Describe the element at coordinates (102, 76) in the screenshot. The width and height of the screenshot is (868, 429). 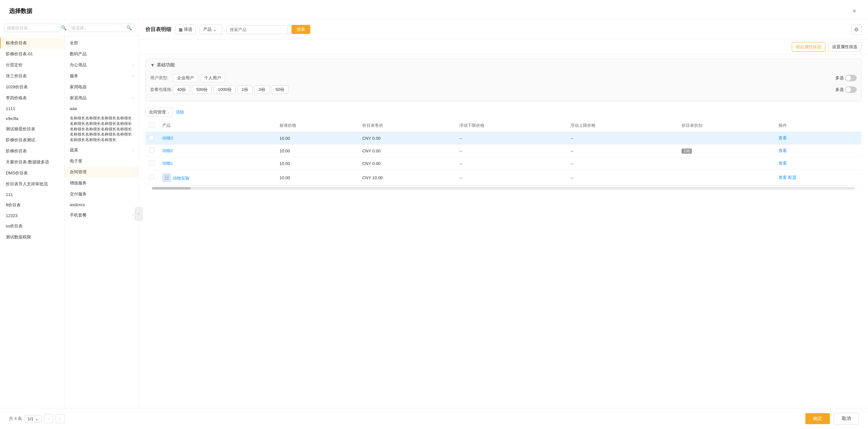
I see `middle-list-item: 服务›` at that location.